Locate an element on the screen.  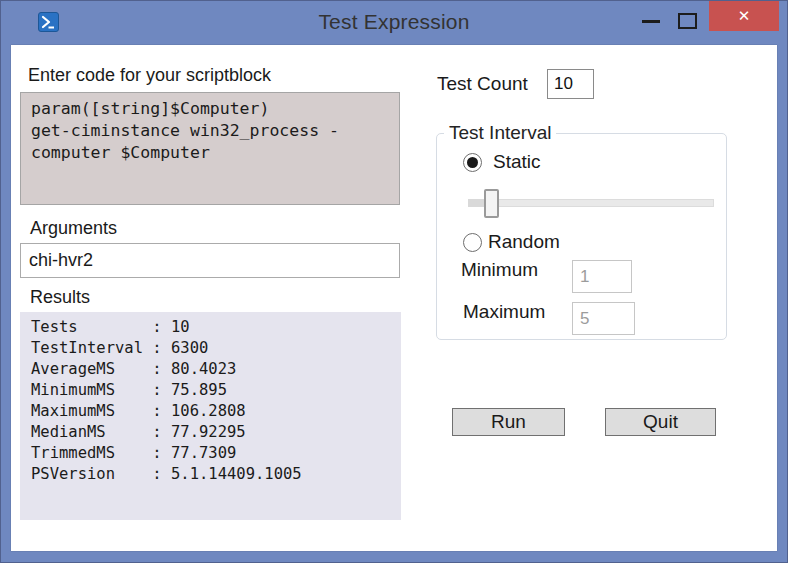
scriptblock-textbox: param([string]$Computer) get-ciminstance… is located at coordinates (210, 148).